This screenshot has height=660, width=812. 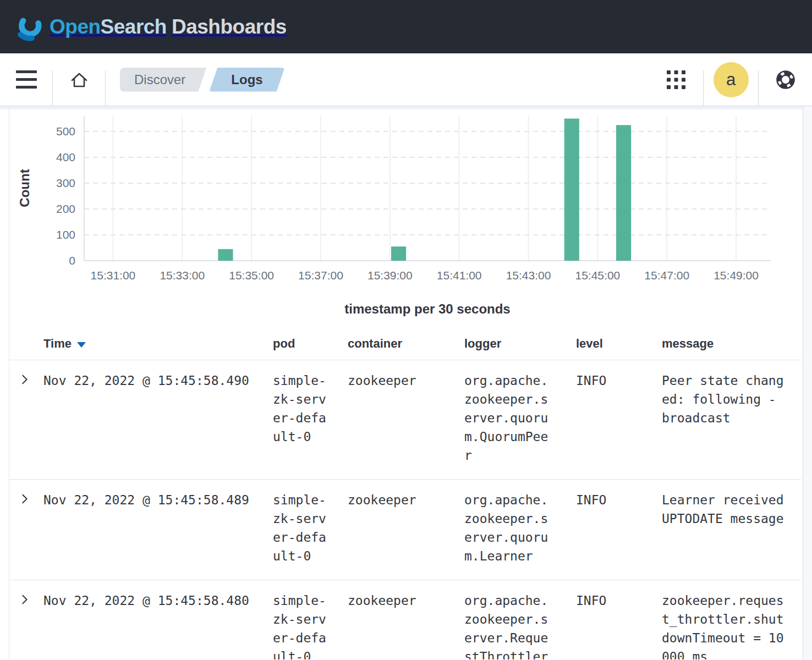 What do you see at coordinates (676, 80) in the screenshot?
I see `apps-menu-button` at bounding box center [676, 80].